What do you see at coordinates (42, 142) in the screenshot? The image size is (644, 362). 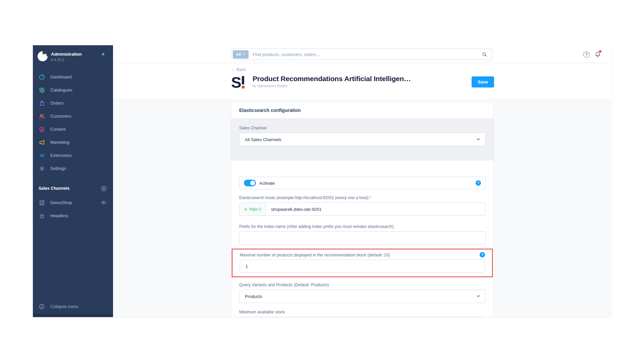 I see `marketing-icon` at bounding box center [42, 142].